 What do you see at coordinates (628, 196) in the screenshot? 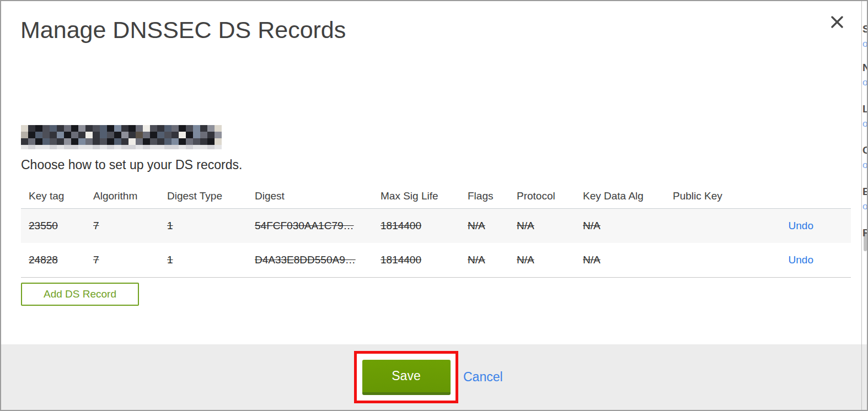
I see `col-header-key-data-alg: Key Data Alg` at bounding box center [628, 196].